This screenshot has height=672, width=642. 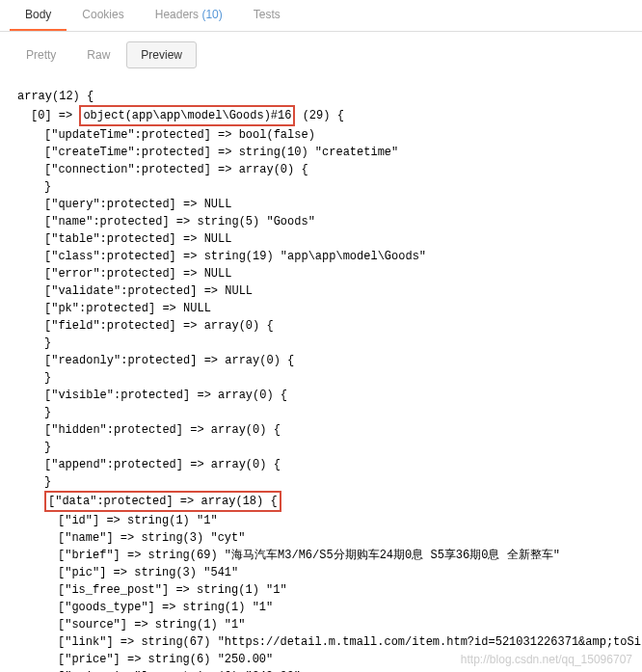 I want to click on dump-line: ["append":protected] => array(0) {, so click(x=321, y=465).